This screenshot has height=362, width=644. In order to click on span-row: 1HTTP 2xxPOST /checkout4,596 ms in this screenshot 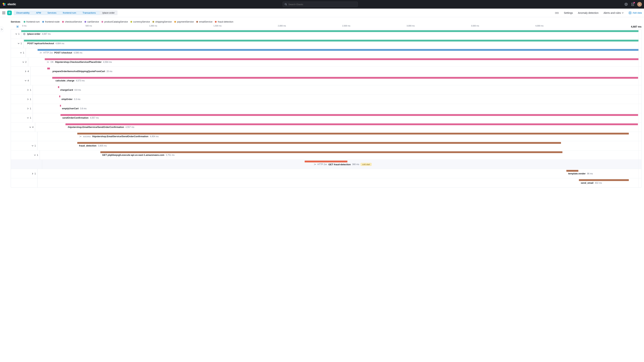, I will do `click(326, 52)`.